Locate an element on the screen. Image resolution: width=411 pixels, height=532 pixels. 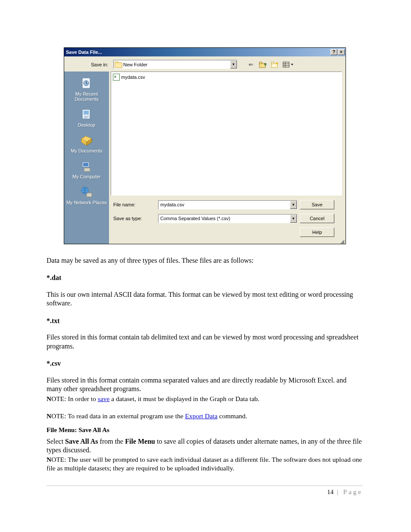
toolbar: Save in: New Folder ▼ ⇐ is located at coordinates (205, 64).